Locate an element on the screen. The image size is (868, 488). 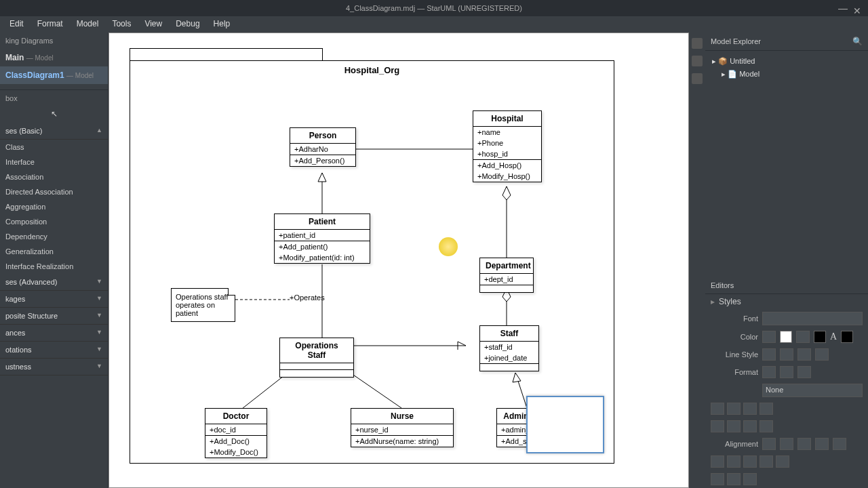
same-h-icon is located at coordinates (766, 462).